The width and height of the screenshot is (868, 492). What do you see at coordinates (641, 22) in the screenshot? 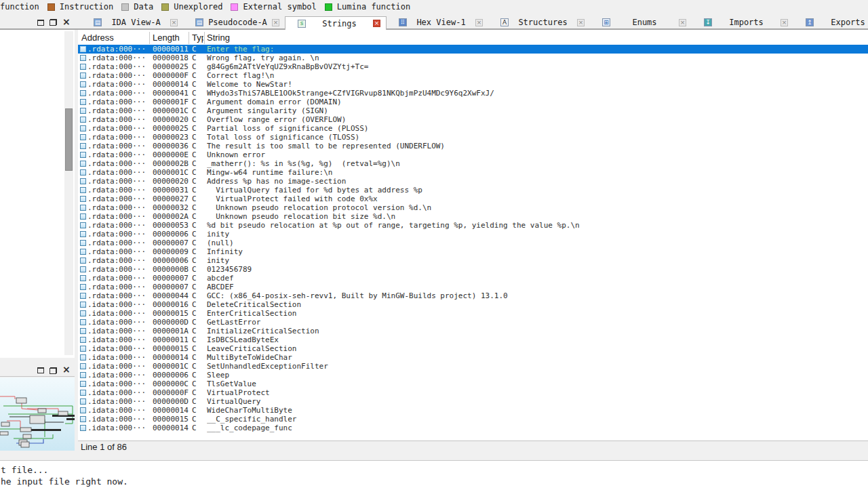
I see `tab-enums: ⊞Enums×` at bounding box center [641, 22].